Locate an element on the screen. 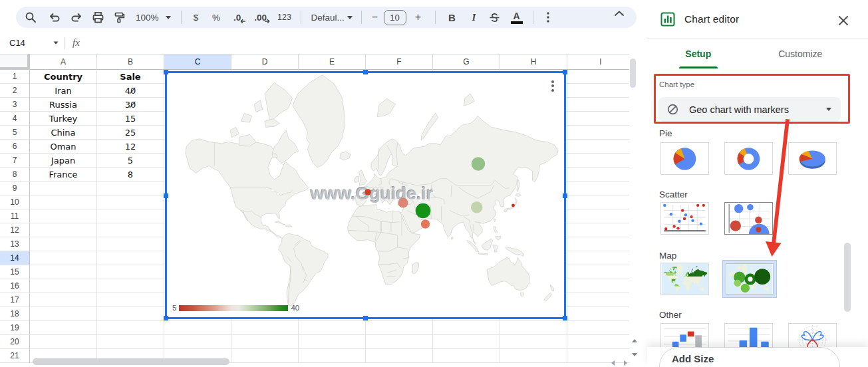  paint-format-button is located at coordinates (118, 17).